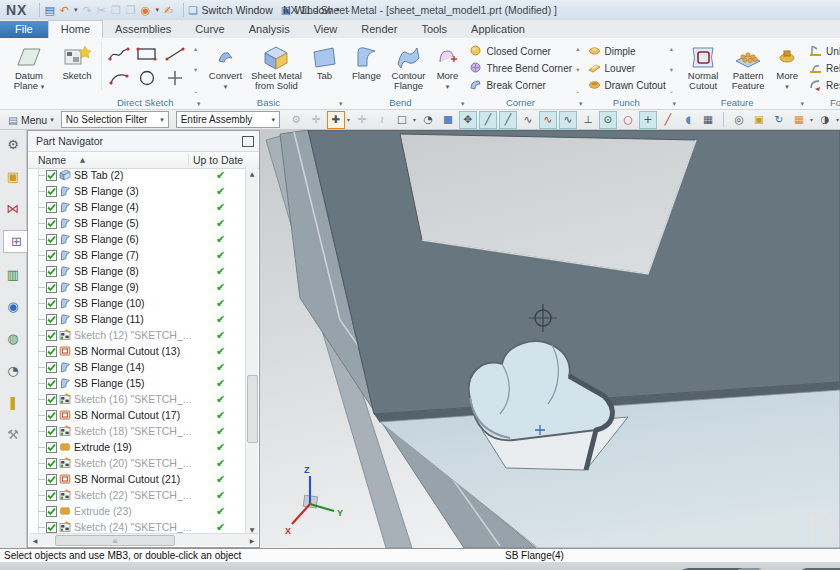  Describe the element at coordinates (336, 120) in the screenshot. I see `selection-filter-icon: ✚▾` at that location.